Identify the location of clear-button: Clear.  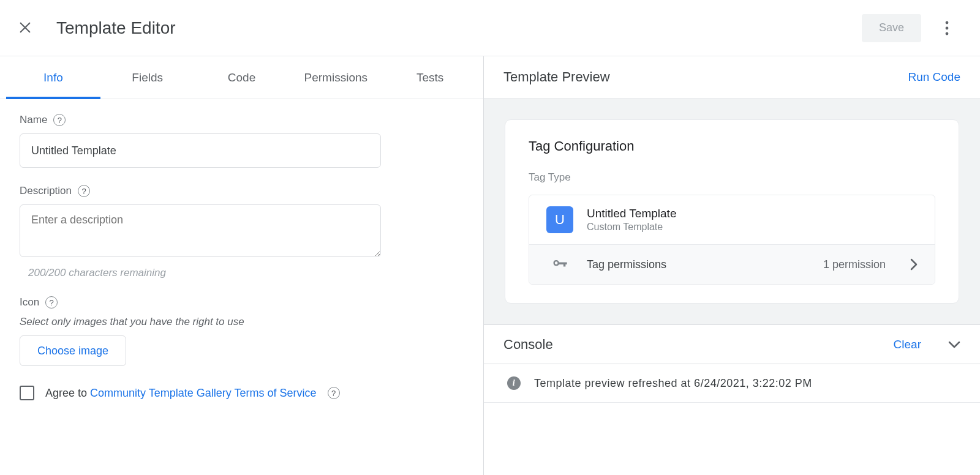
(908, 345).